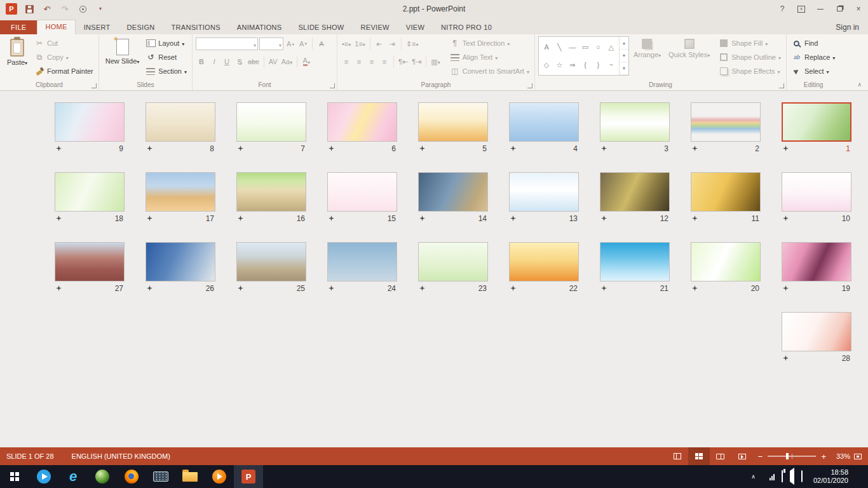 The width and height of the screenshot is (868, 488). What do you see at coordinates (742, 456) in the screenshot?
I see `slide-show-button` at bounding box center [742, 456].